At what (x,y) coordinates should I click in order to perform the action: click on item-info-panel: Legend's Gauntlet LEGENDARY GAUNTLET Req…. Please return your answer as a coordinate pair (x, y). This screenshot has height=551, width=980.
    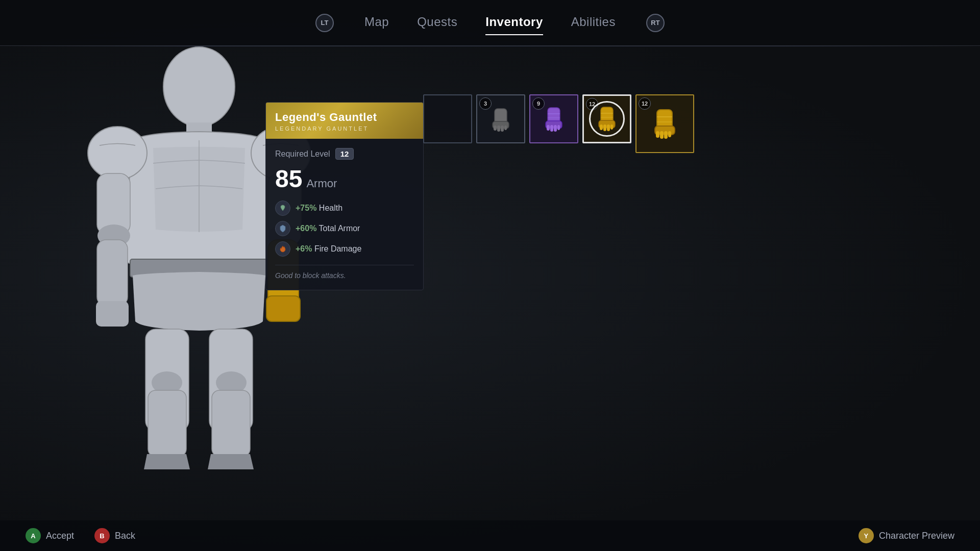
    Looking at the image, I should click on (345, 196).